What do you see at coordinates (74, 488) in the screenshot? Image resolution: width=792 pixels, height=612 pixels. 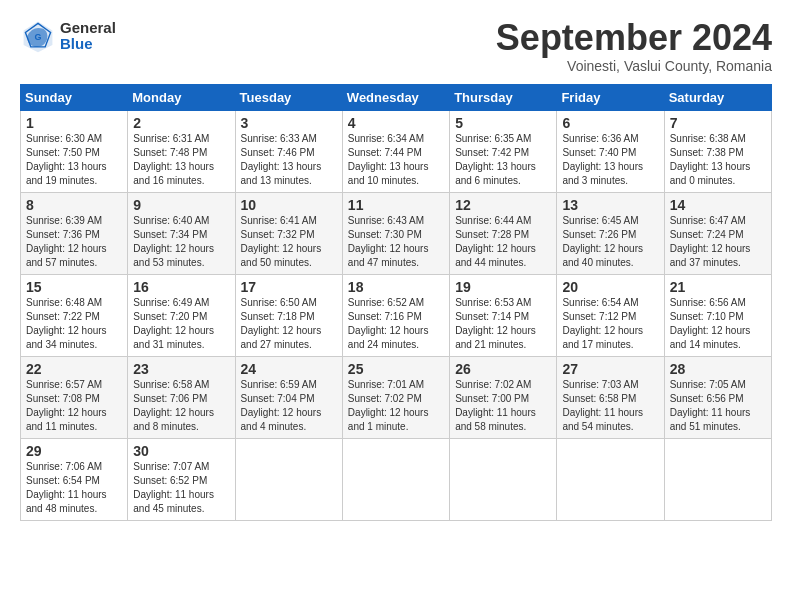 I see `day-info: Sunrise: 7:06 AM Sunset: 6:54 PM Dayligh…` at bounding box center [74, 488].